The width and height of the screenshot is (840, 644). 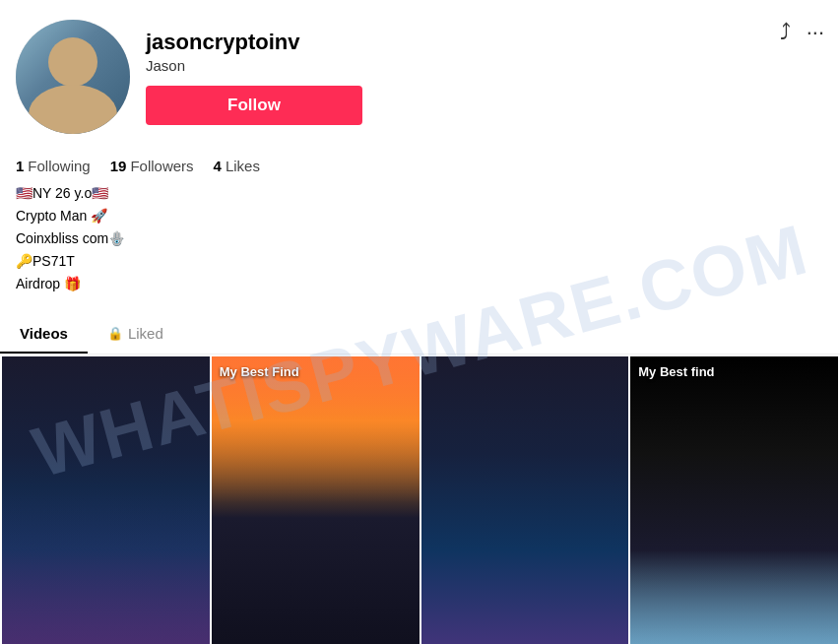 What do you see at coordinates (315, 372) in the screenshot?
I see `video-title-2: My Best Find` at bounding box center [315, 372].